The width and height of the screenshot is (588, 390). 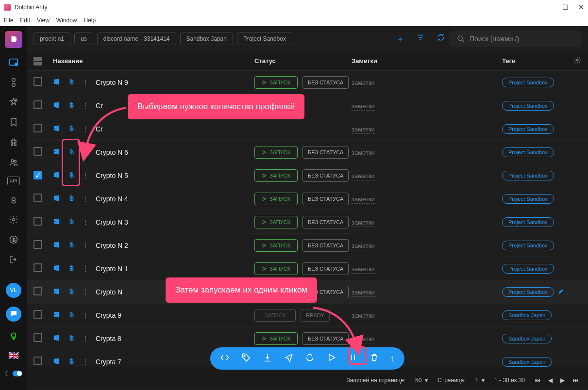 What do you see at coordinates (9, 20) in the screenshot?
I see `menu-file: File` at bounding box center [9, 20].